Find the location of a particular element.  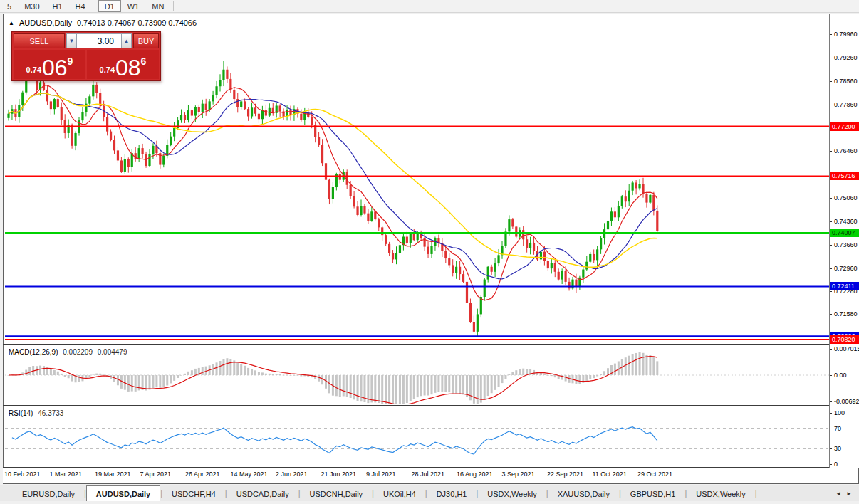

rsi-axis-tick: 100 is located at coordinates (845, 413).